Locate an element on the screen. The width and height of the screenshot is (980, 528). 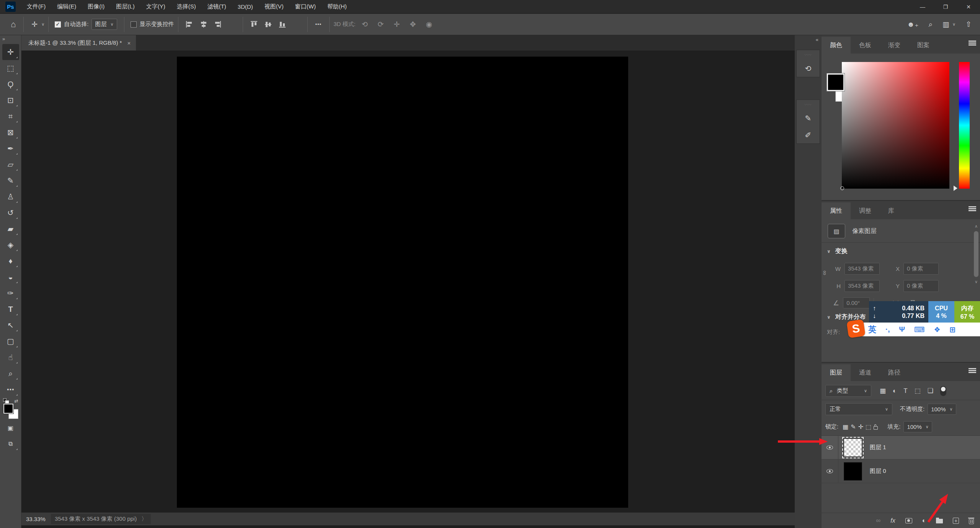
ime-keyboard-icon: ⌨ is located at coordinates (920, 330).